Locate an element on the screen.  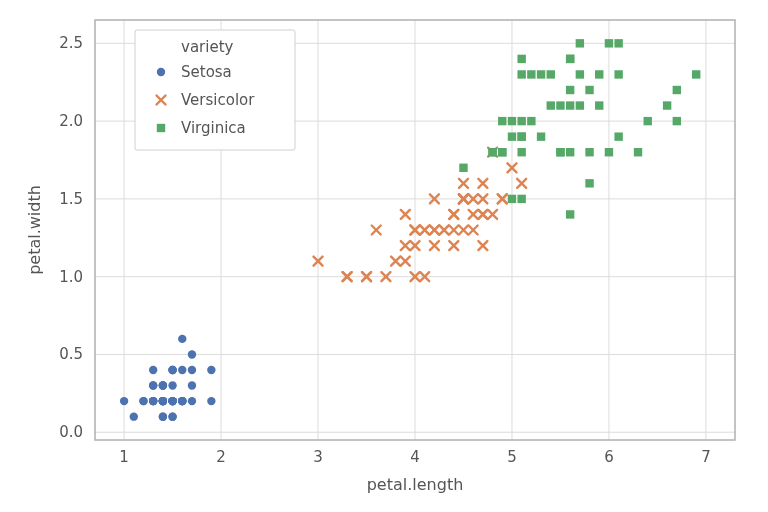
x-tick-label: 7 is located at coordinates (706, 457).